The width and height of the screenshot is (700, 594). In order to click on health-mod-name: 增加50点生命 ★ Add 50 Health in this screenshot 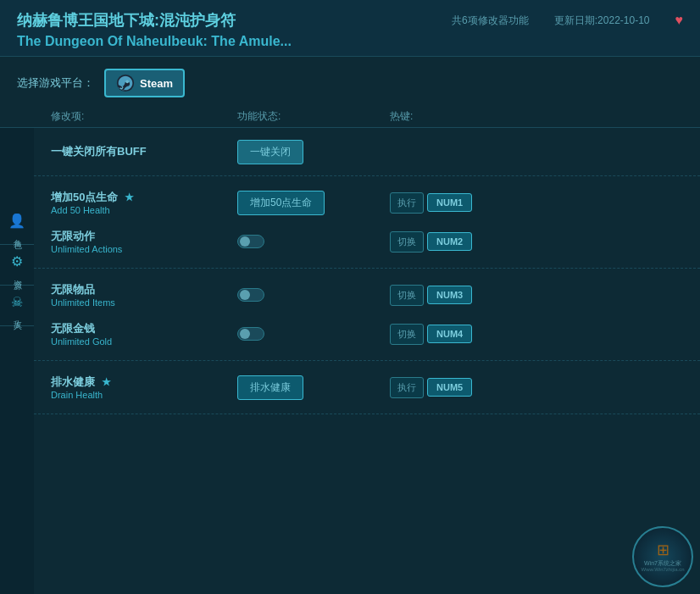, I will do `click(144, 203)`.